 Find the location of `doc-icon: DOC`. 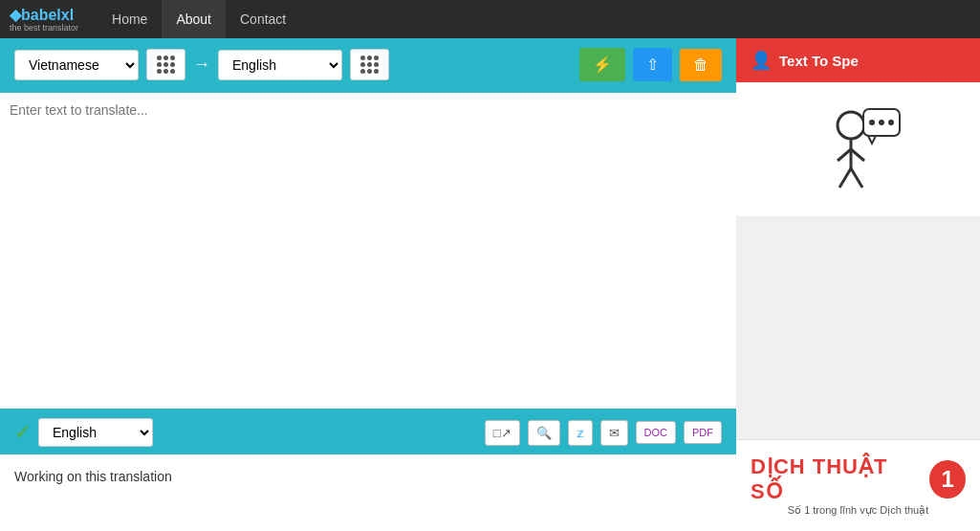

doc-icon: DOC is located at coordinates (656, 432).